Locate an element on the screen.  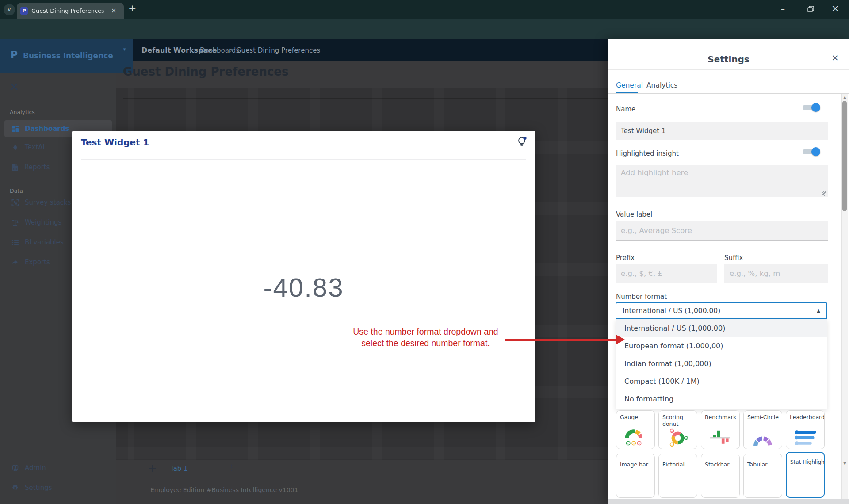
number-format-select: International / US (1,000.00) ▲ is located at coordinates (722, 311).